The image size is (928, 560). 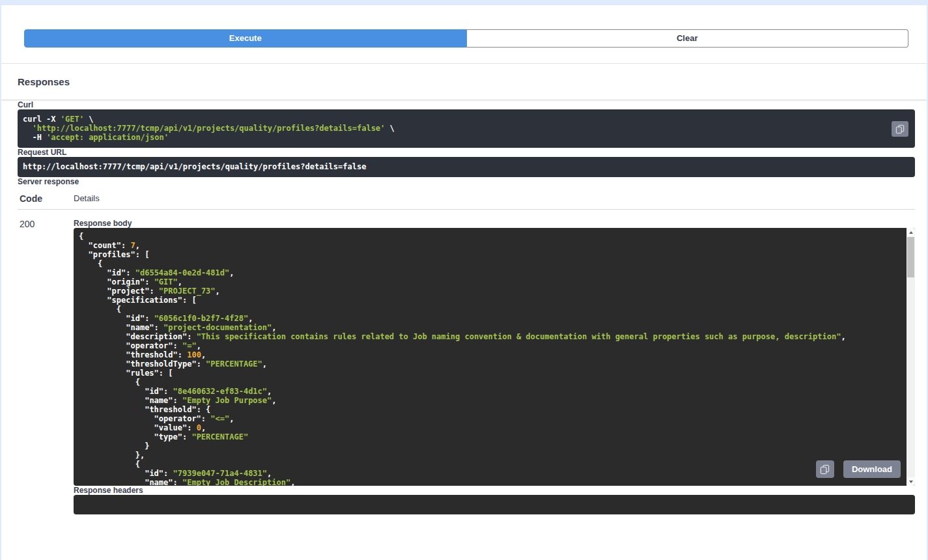 What do you see at coordinates (46, 199) in the screenshot?
I see `code-column-header: Code` at bounding box center [46, 199].